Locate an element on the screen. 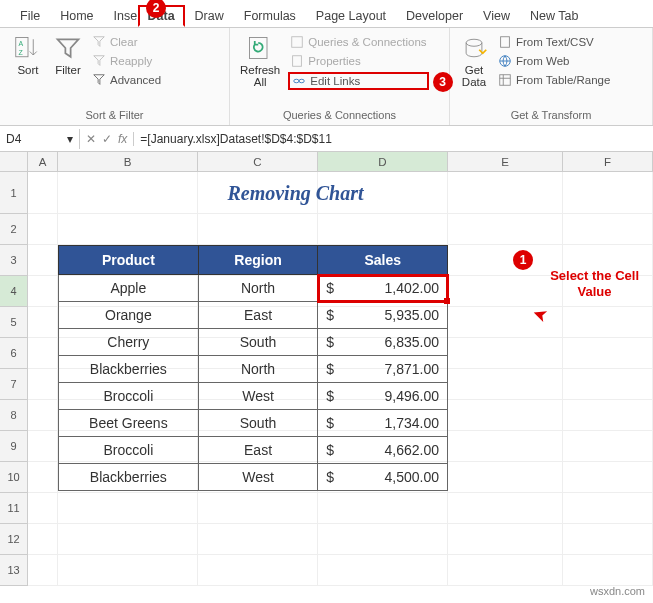 Image resolution: width=653 pixels, height=603 pixels. row-header: 3 is located at coordinates (14, 260).